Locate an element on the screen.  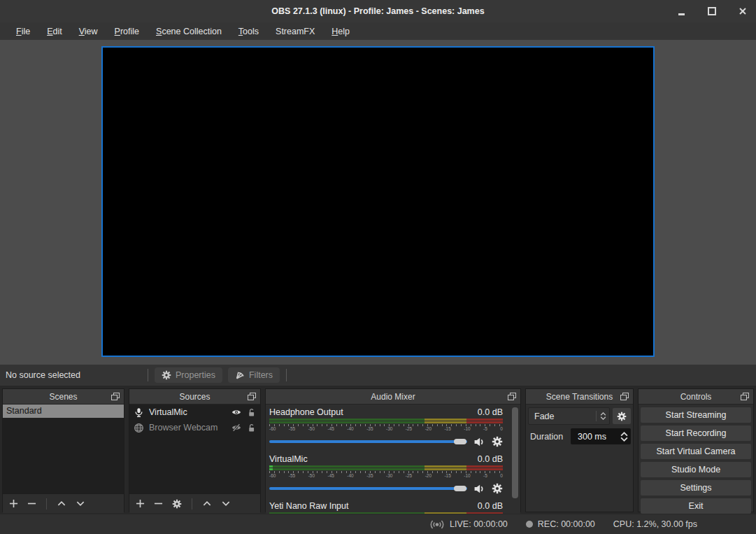
filters-button: Filters is located at coordinates (254, 375).